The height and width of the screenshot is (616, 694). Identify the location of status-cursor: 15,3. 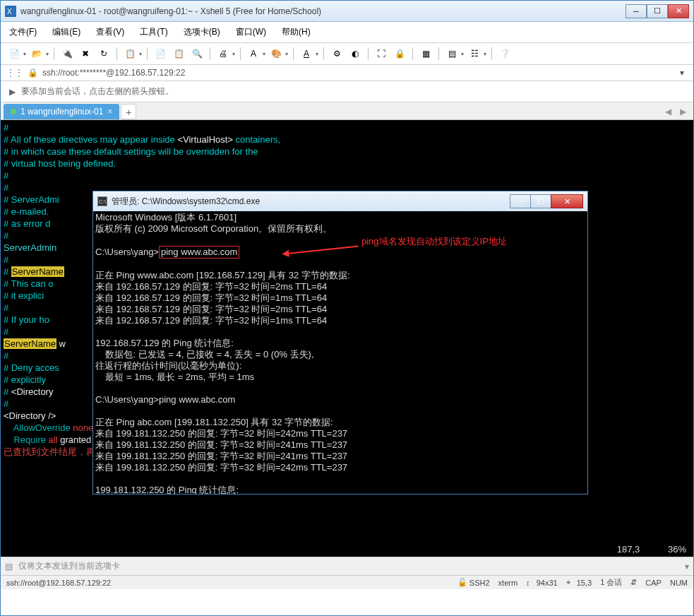
(585, 583).